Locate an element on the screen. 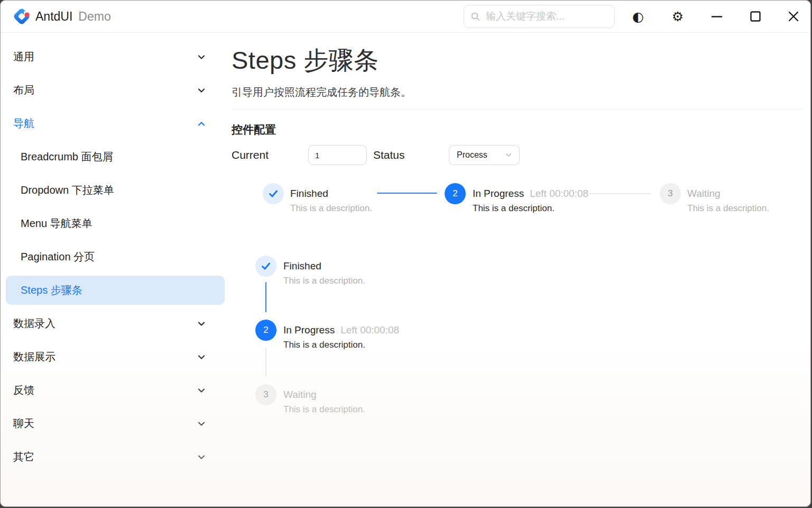  config-heading: 控件配置 is located at coordinates (254, 130).